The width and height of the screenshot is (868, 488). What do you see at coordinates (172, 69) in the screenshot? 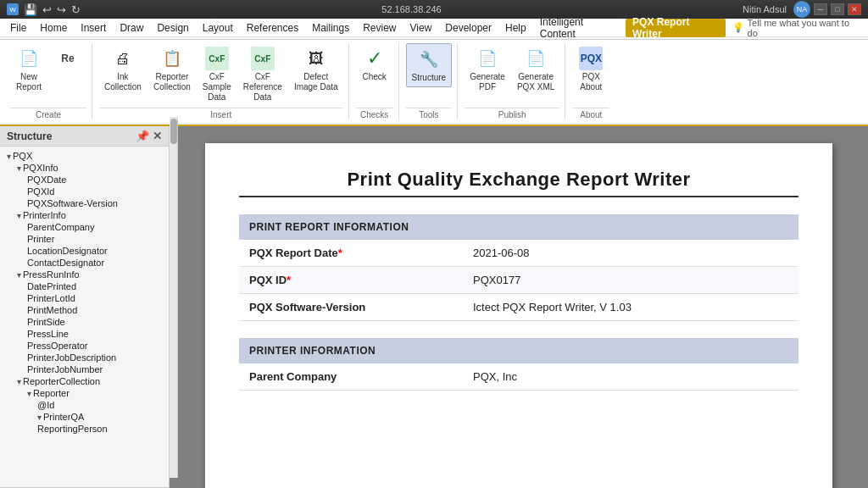
I see `reporter-collection-button: 📋 ReporterCollection` at bounding box center [172, 69].